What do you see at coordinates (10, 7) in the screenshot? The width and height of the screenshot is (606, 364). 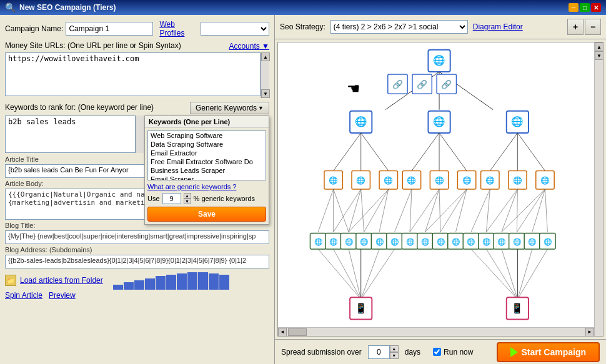 I see `app-icon: 🔍` at bounding box center [10, 7].